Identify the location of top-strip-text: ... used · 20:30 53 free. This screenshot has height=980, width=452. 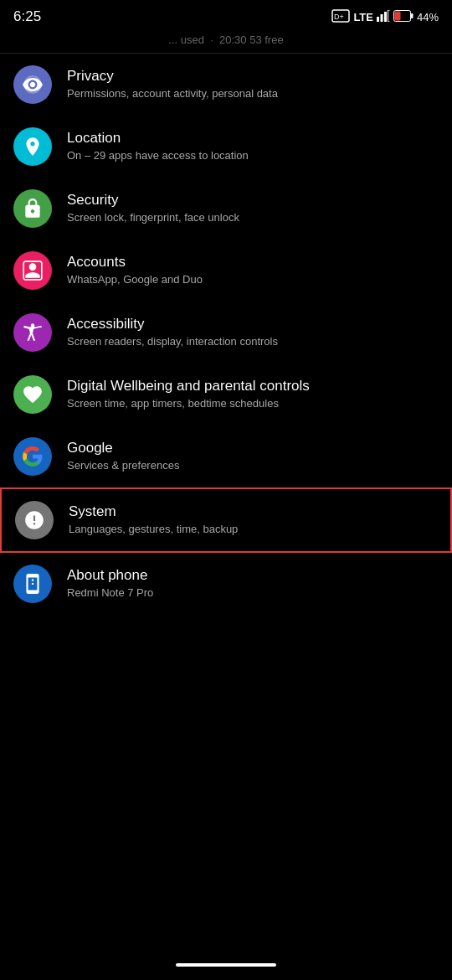
(226, 40).